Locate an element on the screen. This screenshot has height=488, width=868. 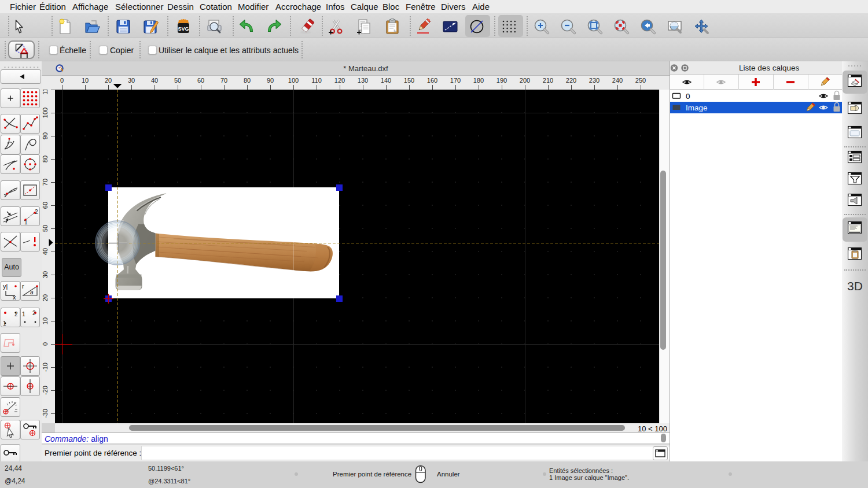
svg-text: 130 is located at coordinates (363, 80).